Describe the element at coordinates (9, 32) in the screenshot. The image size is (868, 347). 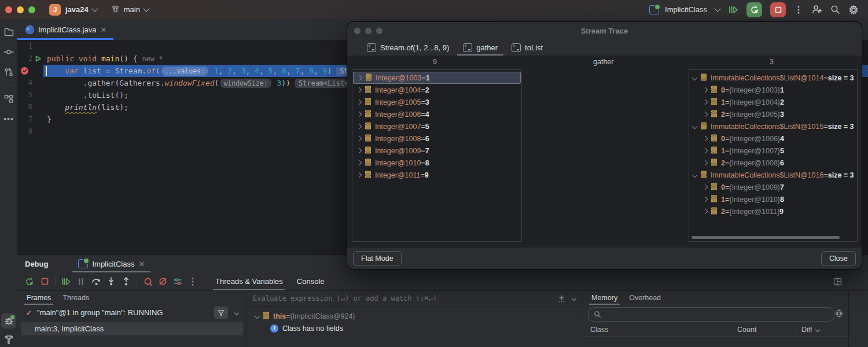
I see `project-tool-button` at that location.